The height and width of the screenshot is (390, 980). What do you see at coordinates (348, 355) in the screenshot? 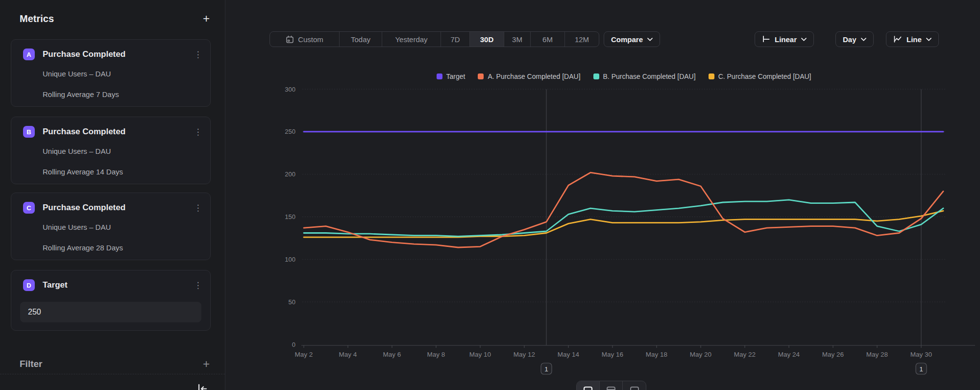
I see `x-axis-tick-label: May 4` at bounding box center [348, 355].